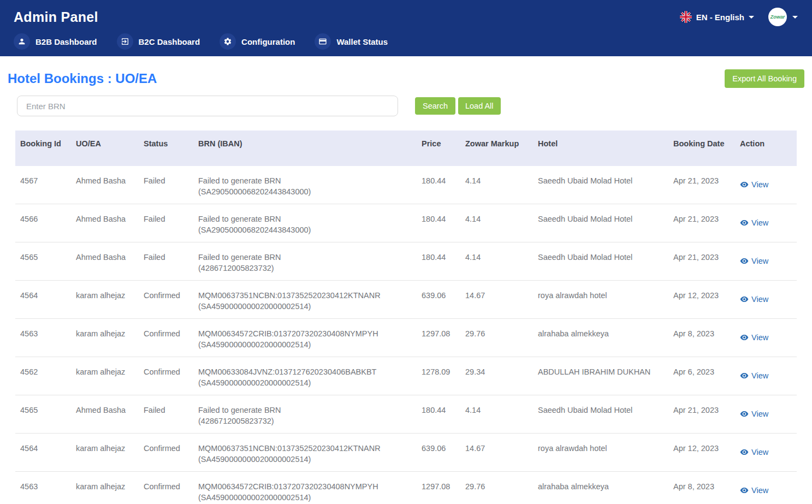 This screenshot has width=812, height=504. I want to click on booking-date-cell: Apr 8, 2023, so click(702, 337).